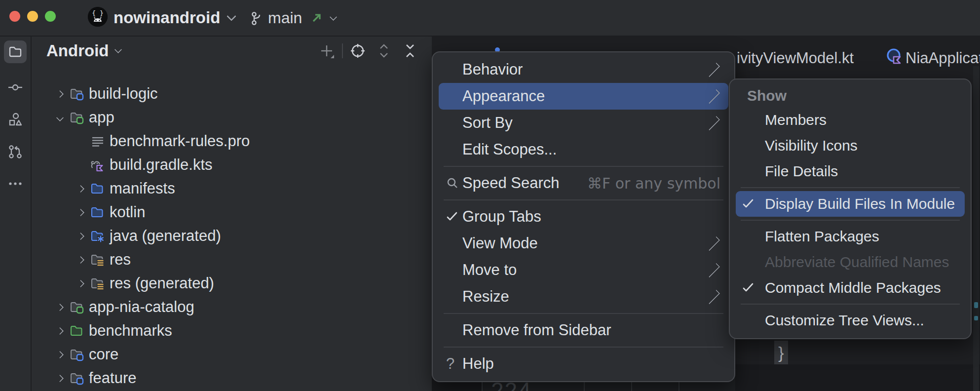 The height and width of the screenshot is (391, 980). Describe the element at coordinates (452, 183) in the screenshot. I see `search-icon` at that location.